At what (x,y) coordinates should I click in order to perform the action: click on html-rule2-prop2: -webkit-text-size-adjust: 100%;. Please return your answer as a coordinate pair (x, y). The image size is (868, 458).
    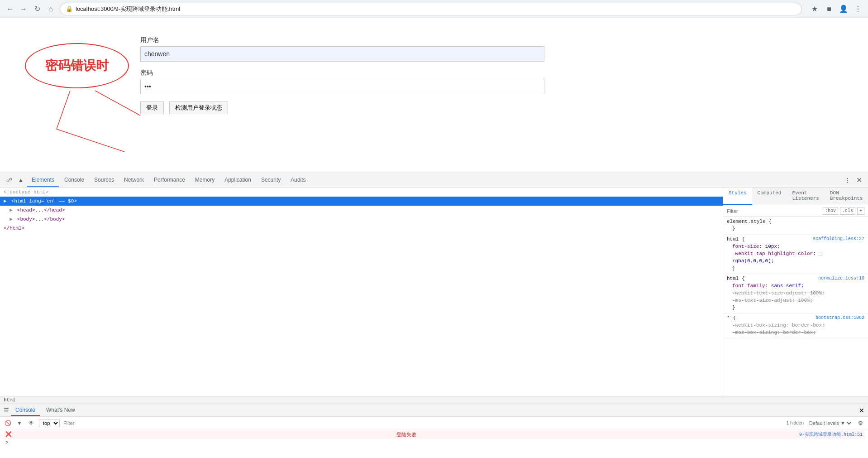
    Looking at the image, I should click on (796, 293).